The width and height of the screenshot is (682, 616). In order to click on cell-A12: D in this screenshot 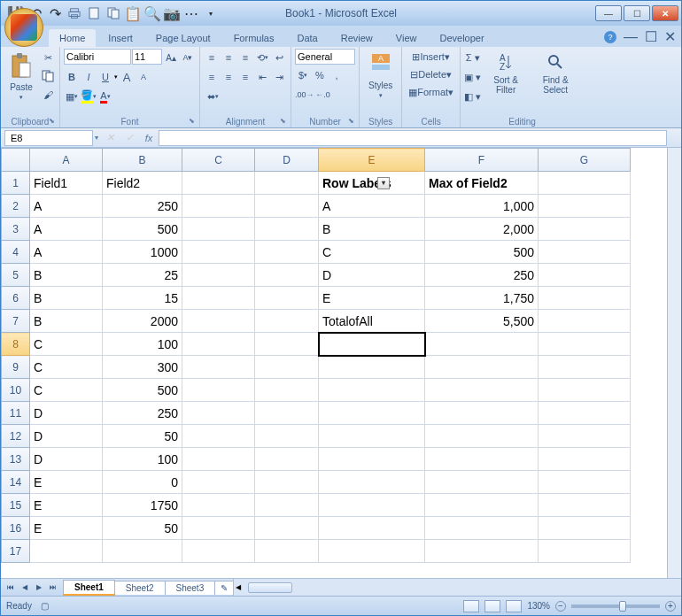, I will do `click(66, 436)`.